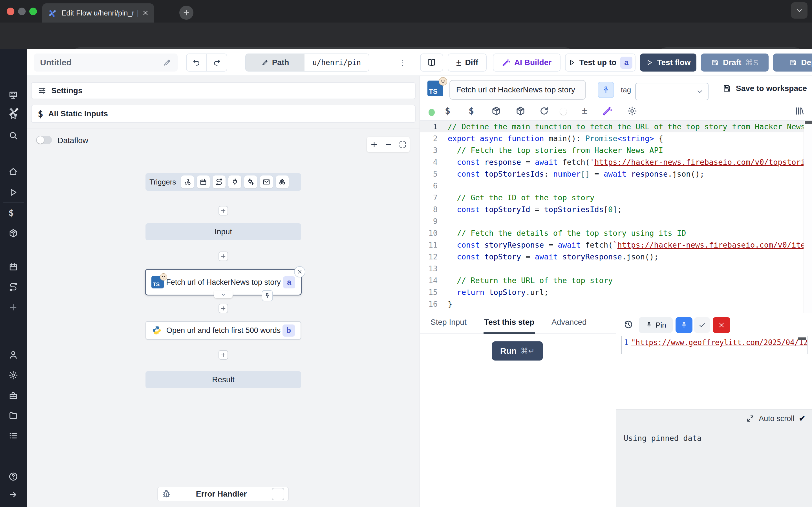 The image size is (812, 507). Describe the element at coordinates (235, 182) in the screenshot. I see `websocket-trigger-icon` at that location.